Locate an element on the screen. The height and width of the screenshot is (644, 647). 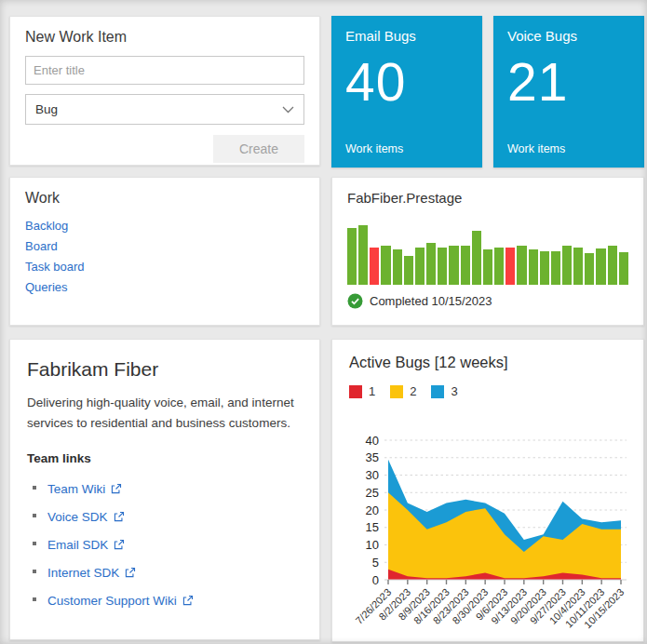
team-link-item: Voice SDK is located at coordinates (168, 517).